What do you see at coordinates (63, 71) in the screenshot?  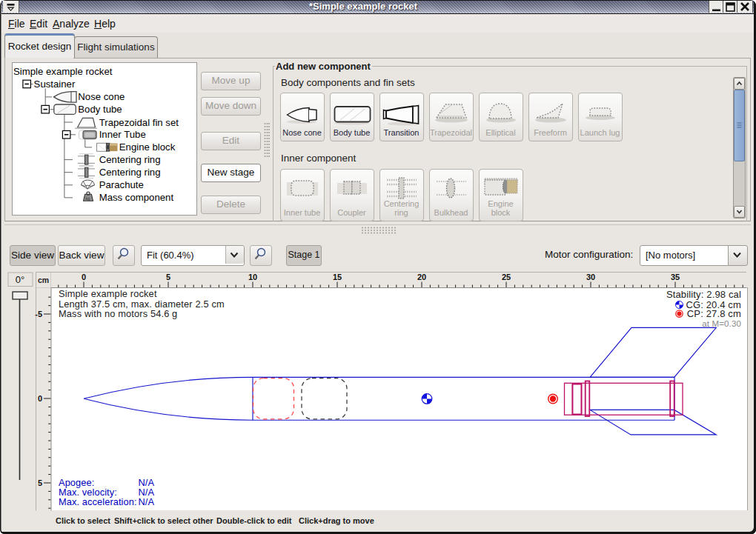 I see `svg-text: Simple example rocket` at bounding box center [63, 71].